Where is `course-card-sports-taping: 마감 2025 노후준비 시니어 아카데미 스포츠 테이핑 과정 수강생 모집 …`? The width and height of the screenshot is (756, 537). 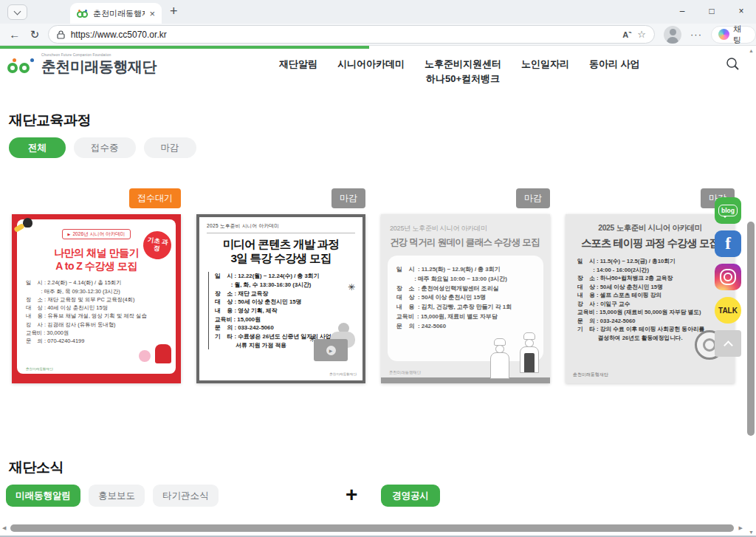 course-card-sports-taping: 마감 2025 노후준비 시니어 아카데미 스포츠 테이핑 과정 수강생 모집 … is located at coordinates (650, 286).